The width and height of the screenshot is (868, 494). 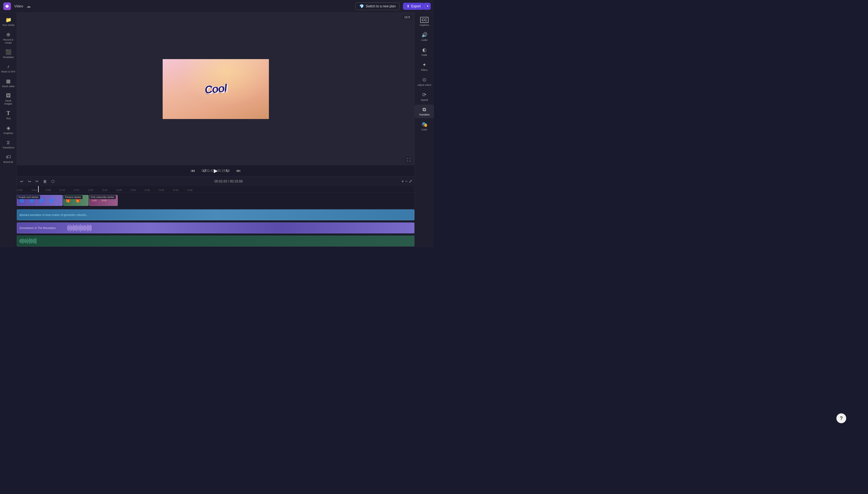 I want to click on sidebar-label-stock-video: Stock video, so click(x=8, y=86).